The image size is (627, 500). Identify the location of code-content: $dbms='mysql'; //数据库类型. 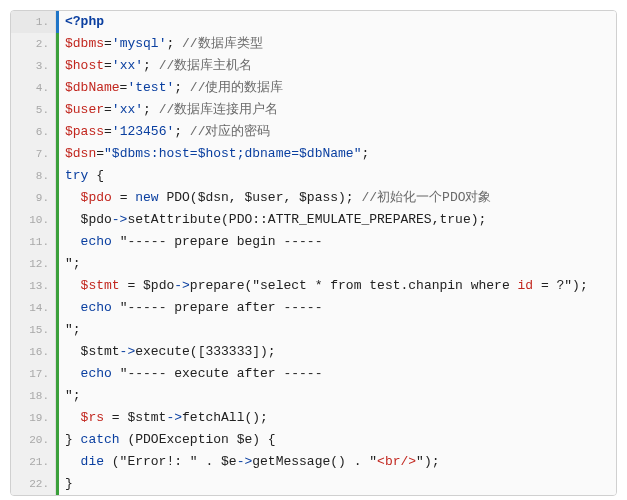
(336, 44).